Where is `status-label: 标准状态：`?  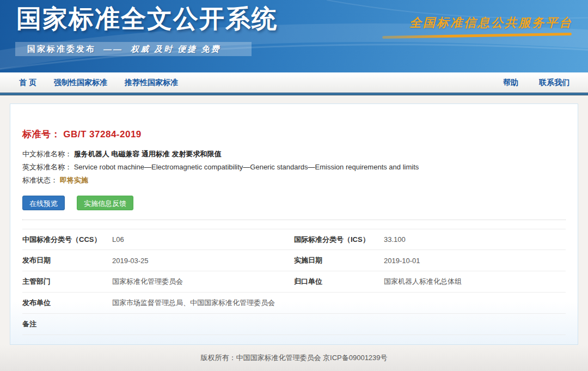 status-label: 标准状态： is located at coordinates (40, 180).